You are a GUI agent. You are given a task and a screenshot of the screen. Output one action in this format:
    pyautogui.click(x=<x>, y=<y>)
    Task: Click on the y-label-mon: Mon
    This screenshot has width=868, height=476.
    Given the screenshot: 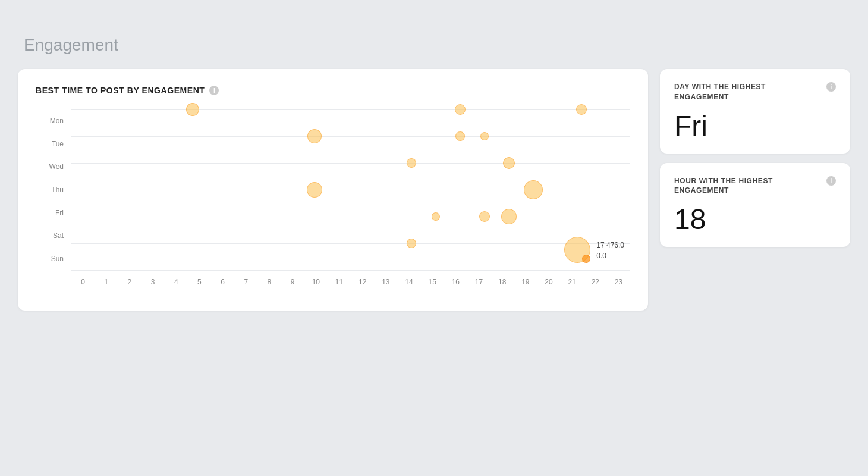 What is the action you would take?
    pyautogui.click(x=52, y=121)
    